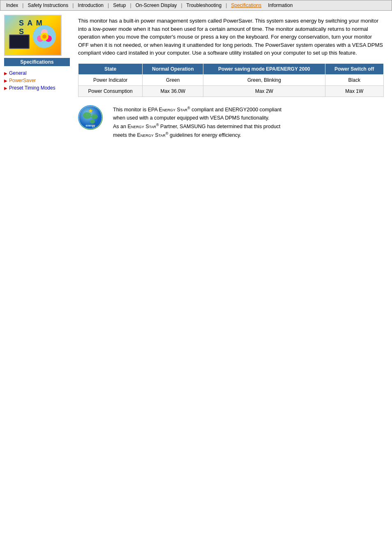 This screenshot has height=555, width=392. I want to click on energy-star-section: ★ energy This monitor is EPA Energy Star…, so click(231, 122).